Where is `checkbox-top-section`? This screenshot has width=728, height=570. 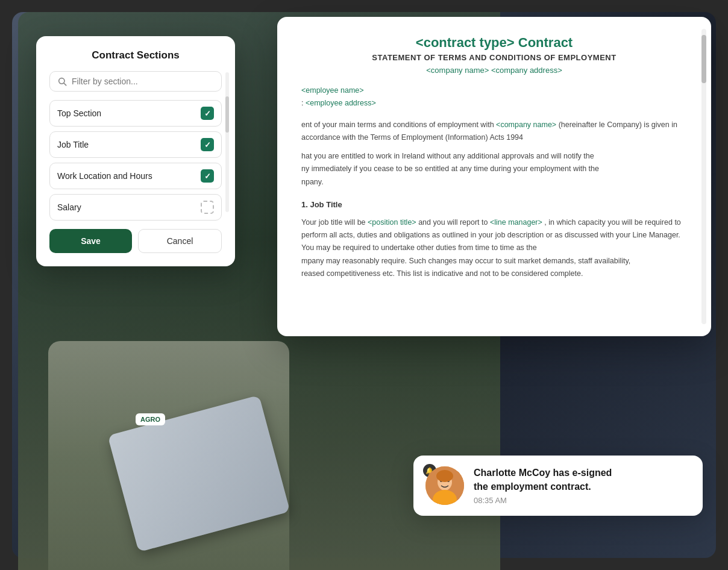
checkbox-top-section is located at coordinates (207, 113).